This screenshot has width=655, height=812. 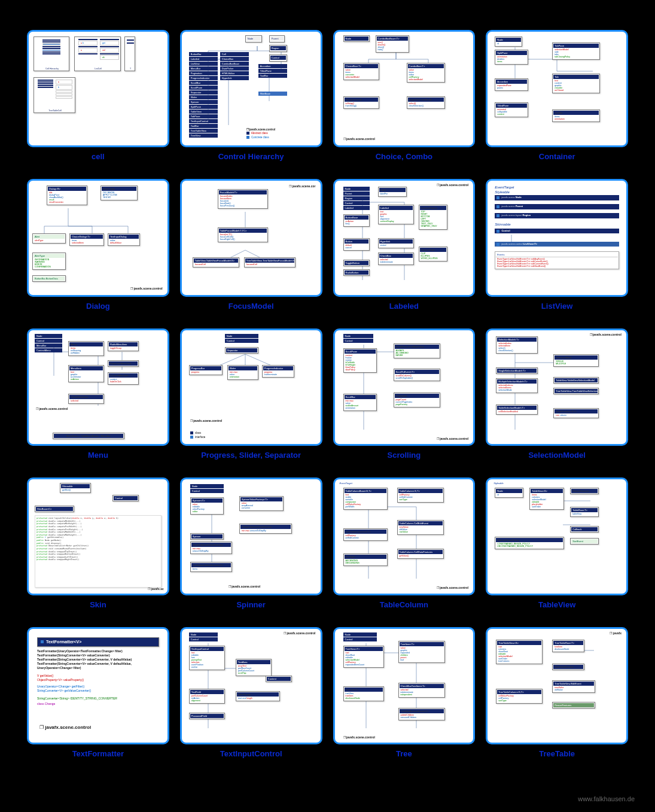 I want to click on thumbnail-labeled: javafx.scene.control NodeParentRegionCon…, so click(x=404, y=238).